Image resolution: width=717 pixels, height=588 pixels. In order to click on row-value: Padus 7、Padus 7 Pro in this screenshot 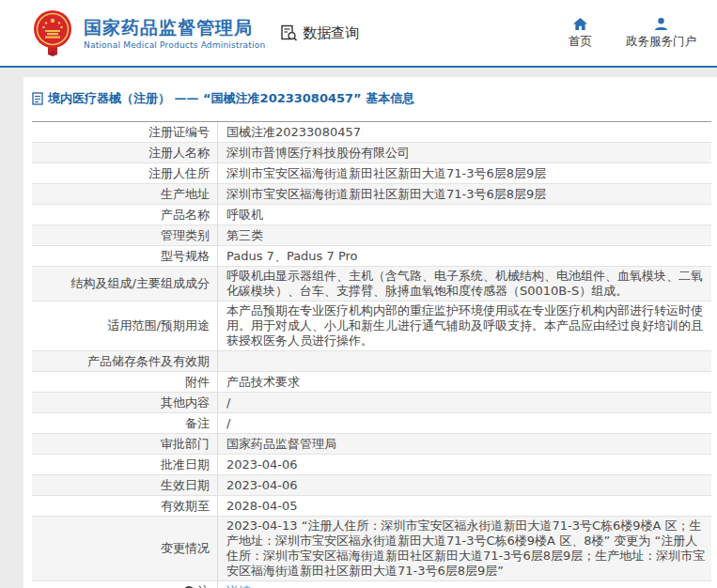, I will do `click(464, 255)`.